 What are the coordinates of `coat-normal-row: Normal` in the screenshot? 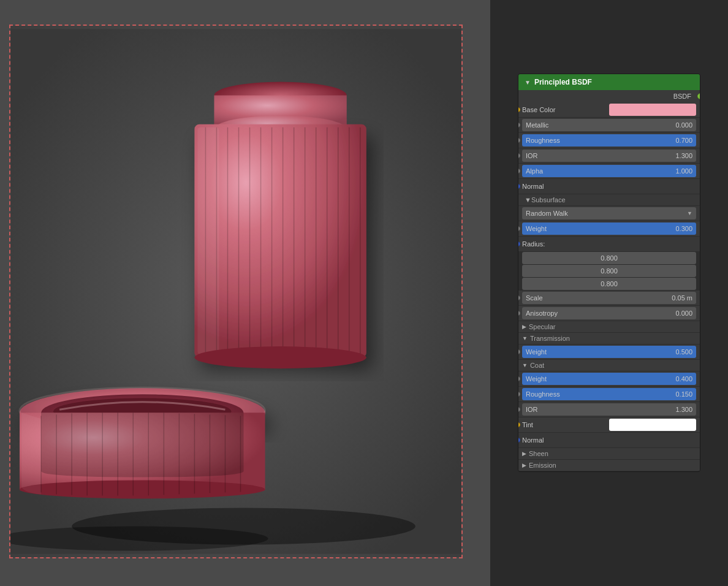 It's located at (609, 440).